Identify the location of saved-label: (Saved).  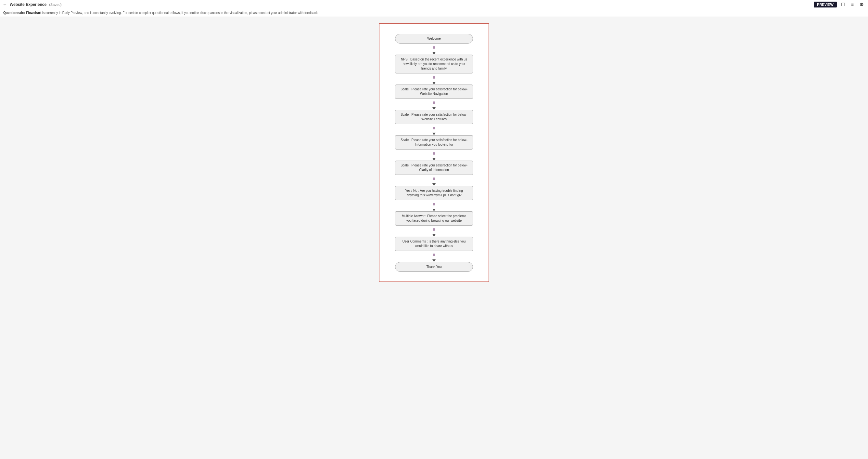
(55, 5).